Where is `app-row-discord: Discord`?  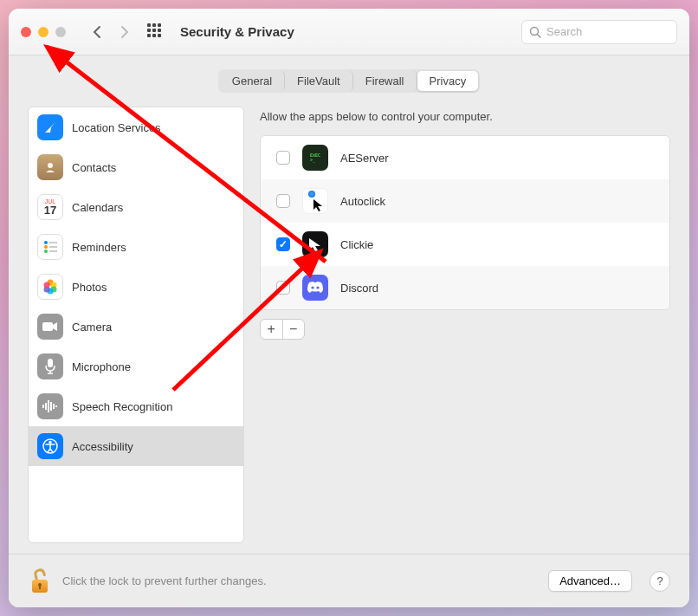
app-row-discord: Discord is located at coordinates (465, 288).